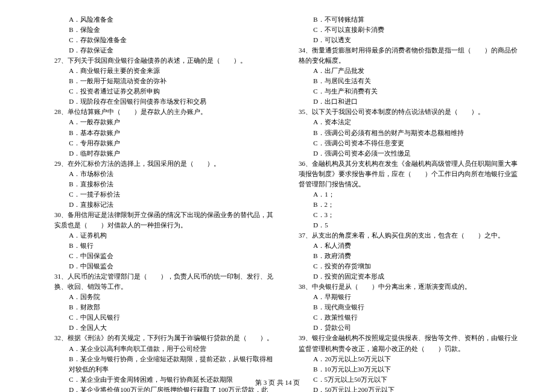 The height and width of the screenshot is (392, 555). What do you see at coordinates (164, 112) in the screenshot?
I see `question-line: 28、单位结算账户中（ ）是存款人的主办账户。` at bounding box center [164, 112].